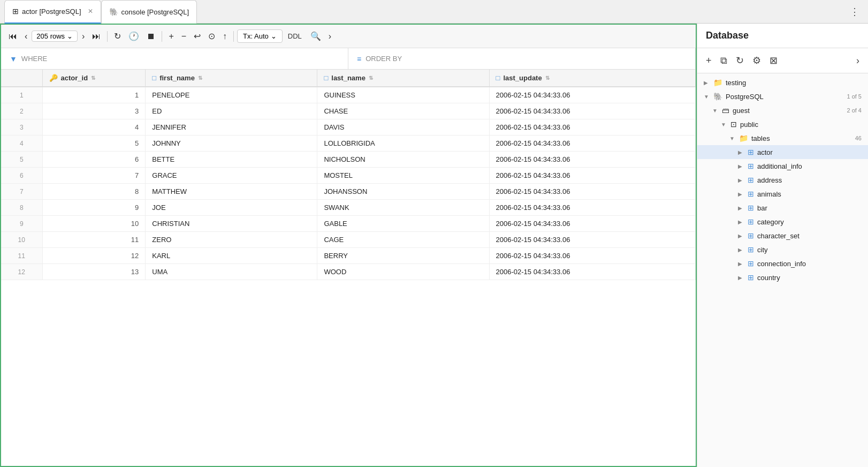 This screenshot has height=467, width=868. I want to click on last-name-cell: JOHANSSON, so click(403, 192).